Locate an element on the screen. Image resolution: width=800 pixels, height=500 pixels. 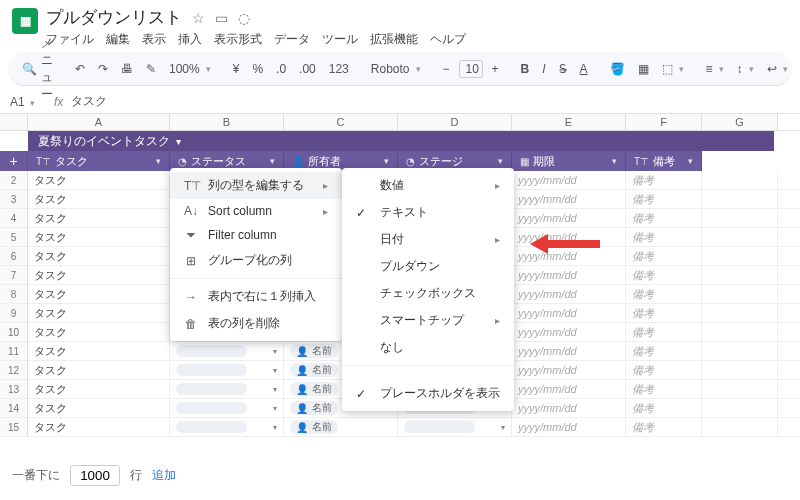
rotate-icon: A↻ ▾ is located at coordinates (798, 69).